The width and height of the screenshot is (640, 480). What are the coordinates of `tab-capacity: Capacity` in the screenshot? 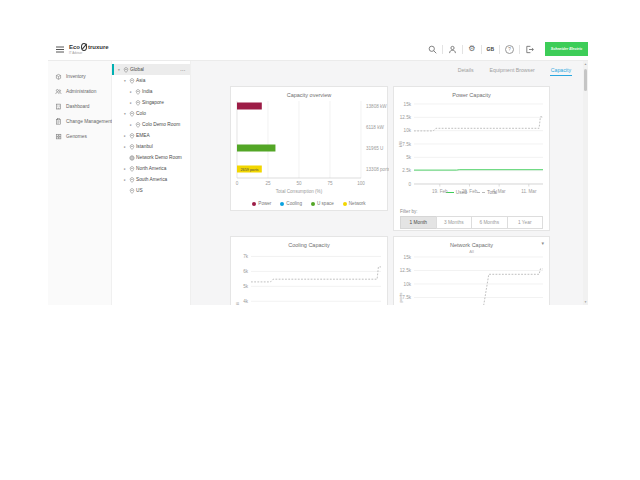 It's located at (561, 70).